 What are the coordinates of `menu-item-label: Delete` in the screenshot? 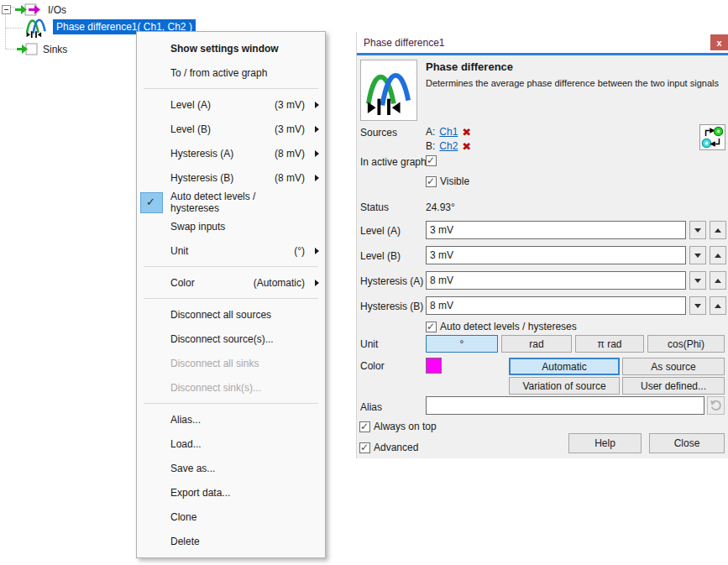 It's located at (185, 541).